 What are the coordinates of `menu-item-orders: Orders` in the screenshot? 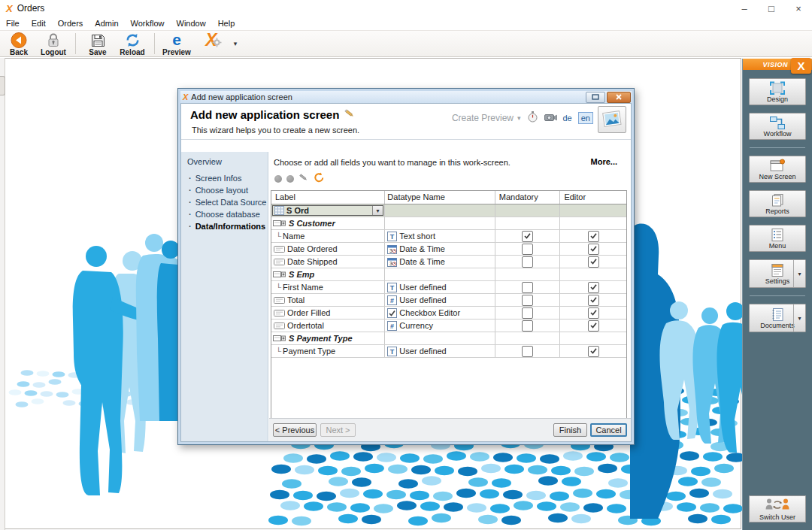 It's located at (71, 23).